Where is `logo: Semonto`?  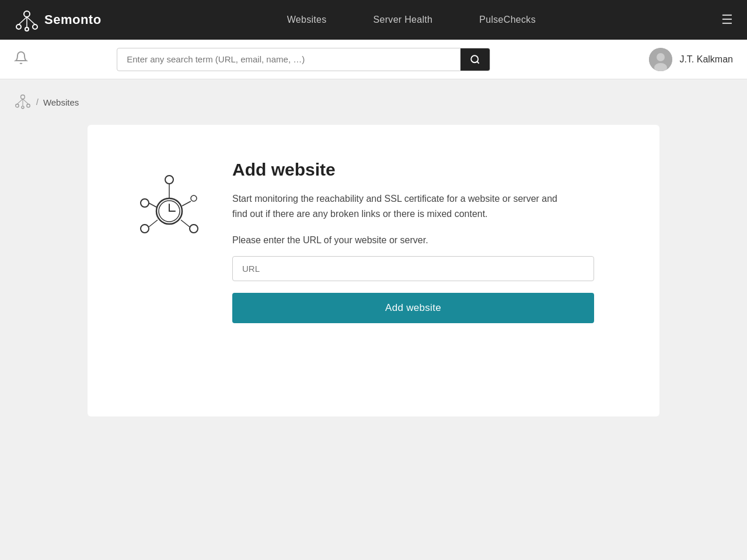
logo: Semonto is located at coordinates (58, 20).